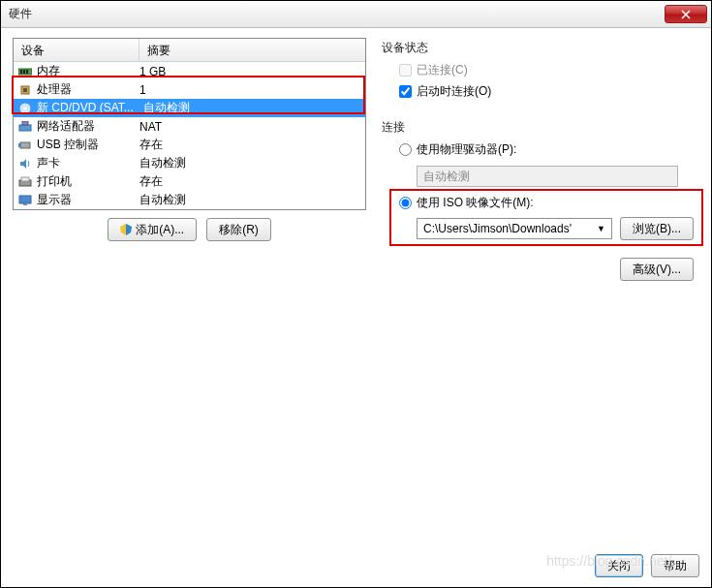  Describe the element at coordinates (190, 136) in the screenshot. I see `list-body: 内存 1 GB 处理器 1 新 CD/DVD (SAT... 自动检测` at that location.